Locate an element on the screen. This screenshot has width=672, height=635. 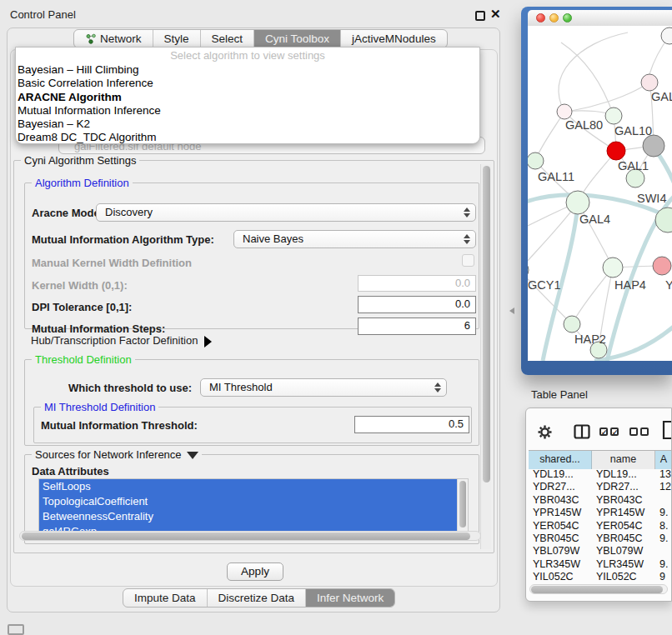
hub-definition-toggle: Hub/Transcription Factor Definition is located at coordinates (122, 341).